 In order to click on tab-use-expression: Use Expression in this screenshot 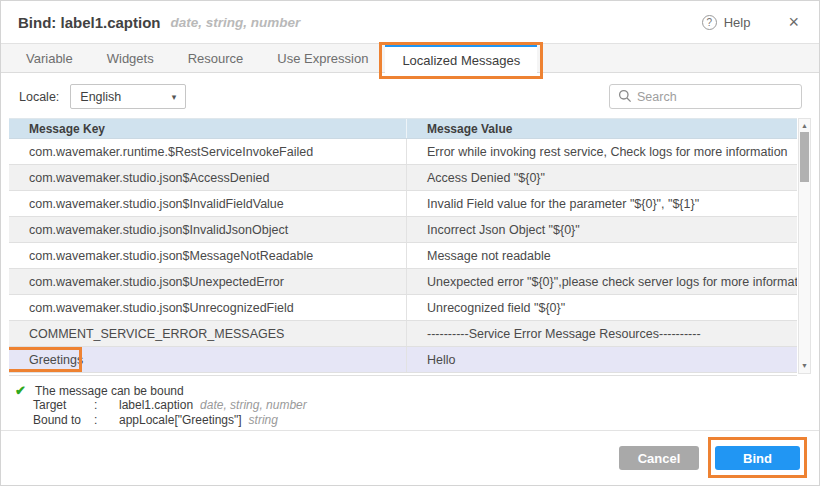, I will do `click(322, 58)`.